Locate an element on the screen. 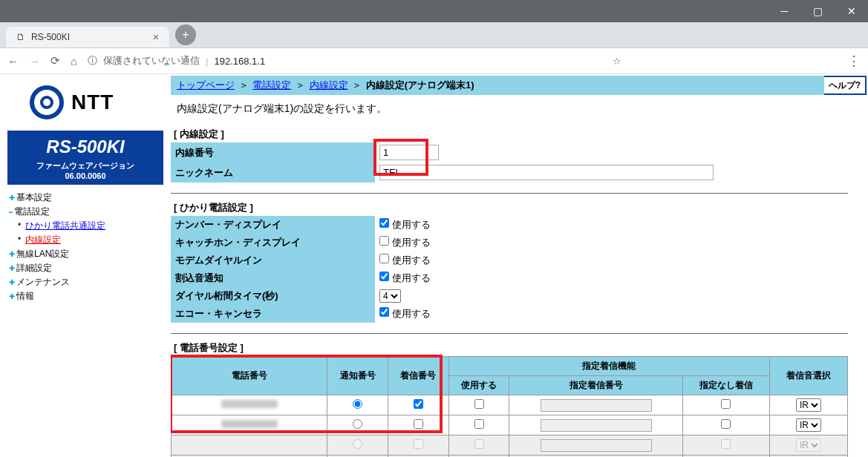 The width and height of the screenshot is (868, 457). browser-toolbar: ← → ⟳ ⌂ ⓘ 保護されていない通信 | 192.168.1.1 ☆ ⋮ is located at coordinates (434, 61).